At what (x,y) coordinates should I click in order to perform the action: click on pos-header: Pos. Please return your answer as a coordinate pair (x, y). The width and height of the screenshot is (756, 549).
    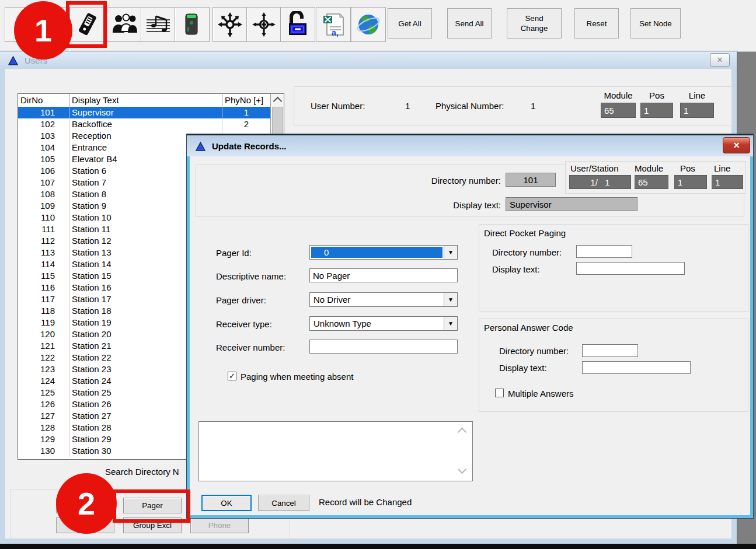
    Looking at the image, I should click on (657, 96).